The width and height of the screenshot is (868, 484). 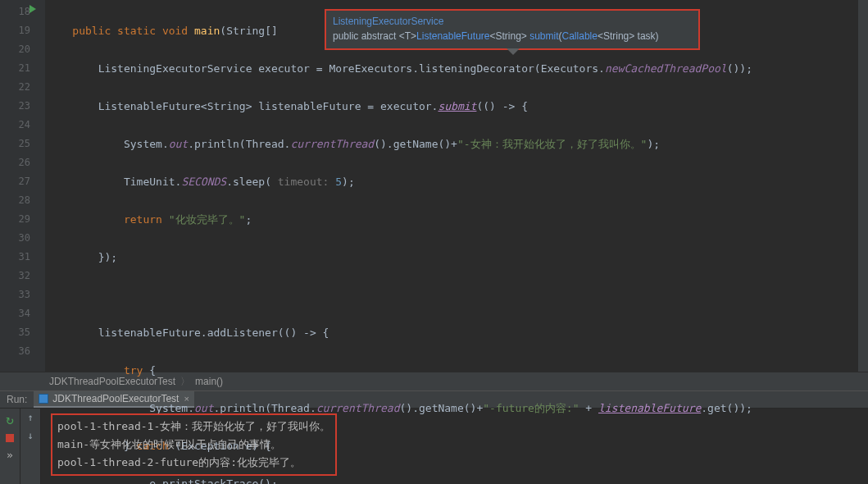 I want to click on code: .println(Thread., so click(x=239, y=144).